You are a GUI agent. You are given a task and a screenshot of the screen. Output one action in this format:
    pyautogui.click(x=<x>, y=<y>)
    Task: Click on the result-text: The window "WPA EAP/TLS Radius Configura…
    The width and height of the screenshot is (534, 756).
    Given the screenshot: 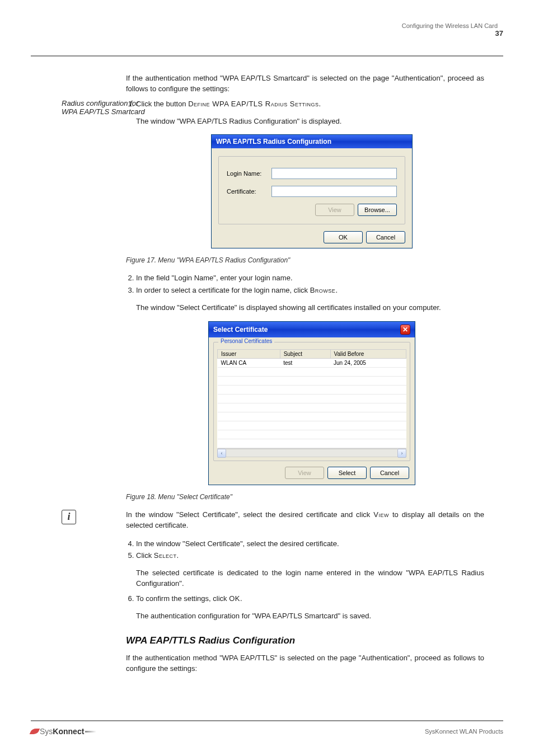 What is the action you would take?
    pyautogui.click(x=310, y=122)
    